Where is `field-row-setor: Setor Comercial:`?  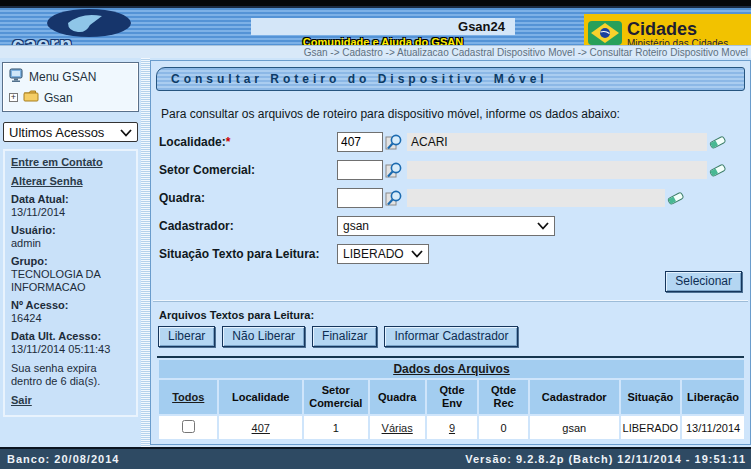
field-row-setor: Setor Comercial: is located at coordinates (450, 170).